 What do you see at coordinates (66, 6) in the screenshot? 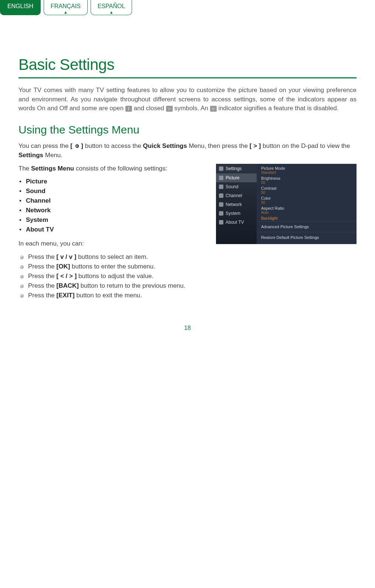
I see `tab-label: FRANÇAIS` at bounding box center [66, 6].